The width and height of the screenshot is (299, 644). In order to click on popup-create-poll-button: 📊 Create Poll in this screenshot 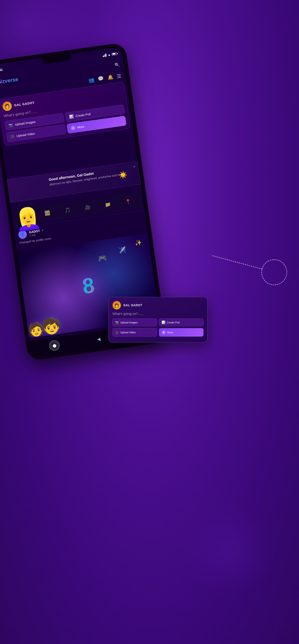, I will do `click(181, 322)`.